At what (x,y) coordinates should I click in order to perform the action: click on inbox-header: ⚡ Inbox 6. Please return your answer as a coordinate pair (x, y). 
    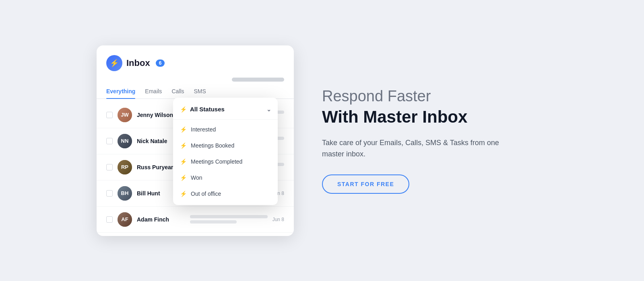
    Looking at the image, I should click on (195, 66).